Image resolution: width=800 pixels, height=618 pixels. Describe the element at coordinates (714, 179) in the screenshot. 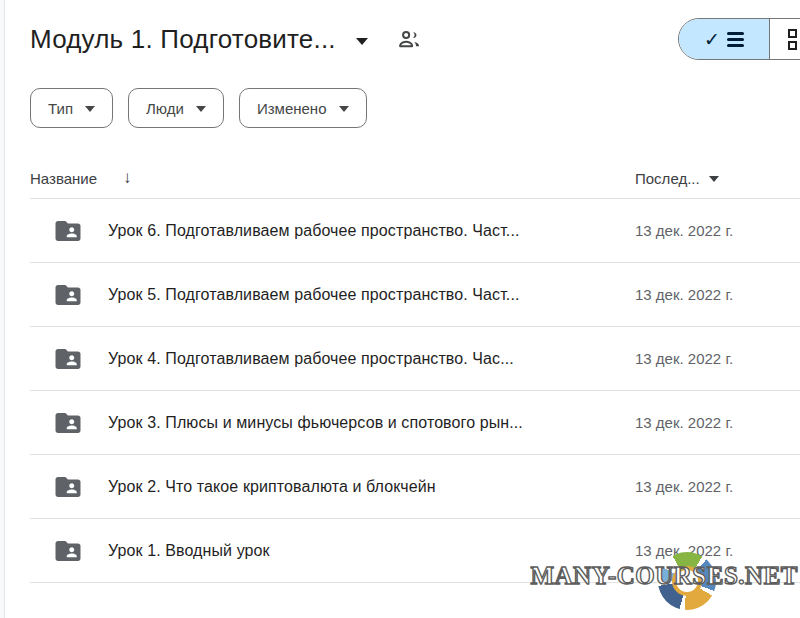

I see `modified-caret-icon` at that location.